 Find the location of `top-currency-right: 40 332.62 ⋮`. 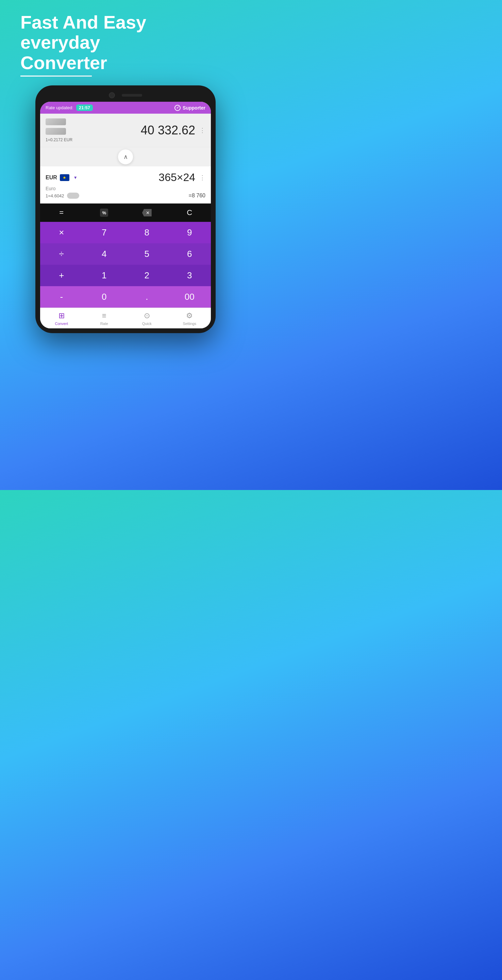

top-currency-right: 40 332.62 ⋮ is located at coordinates (173, 130).